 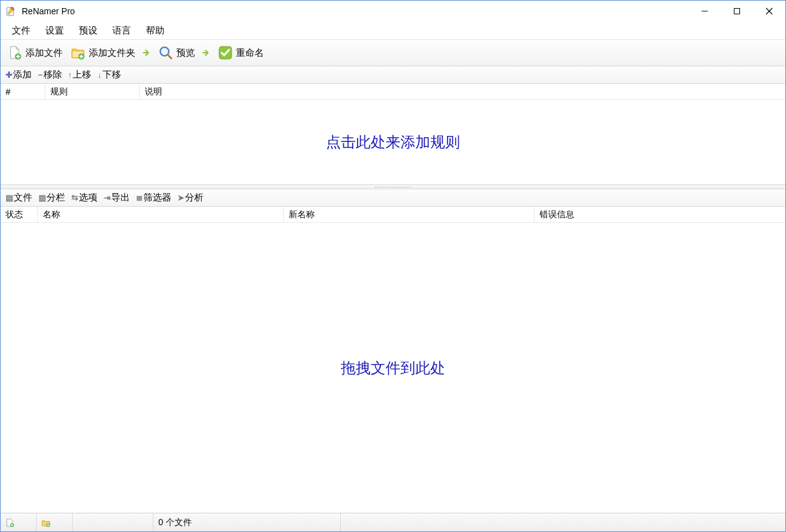 What do you see at coordinates (247, 523) in the screenshot?
I see `status-file-count: 0 个文件` at bounding box center [247, 523].